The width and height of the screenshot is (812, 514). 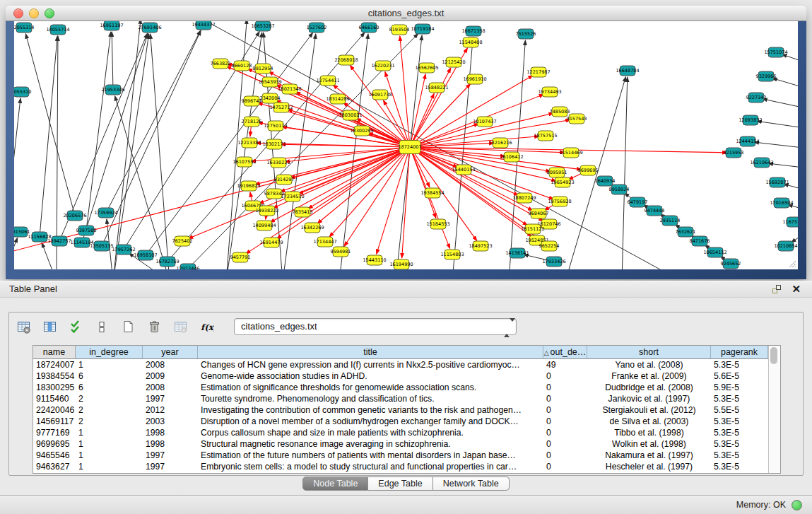 What do you see at coordinates (649, 467) in the screenshot?
I see `table-cell: Hescheler et al. (1997)` at bounding box center [649, 467].